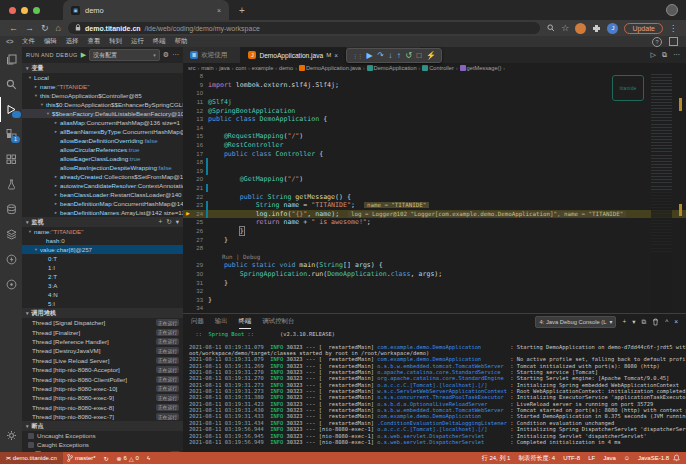 The width and height of the screenshot is (686, 464). I want to click on checkbox-unchecked, so click(31, 445).